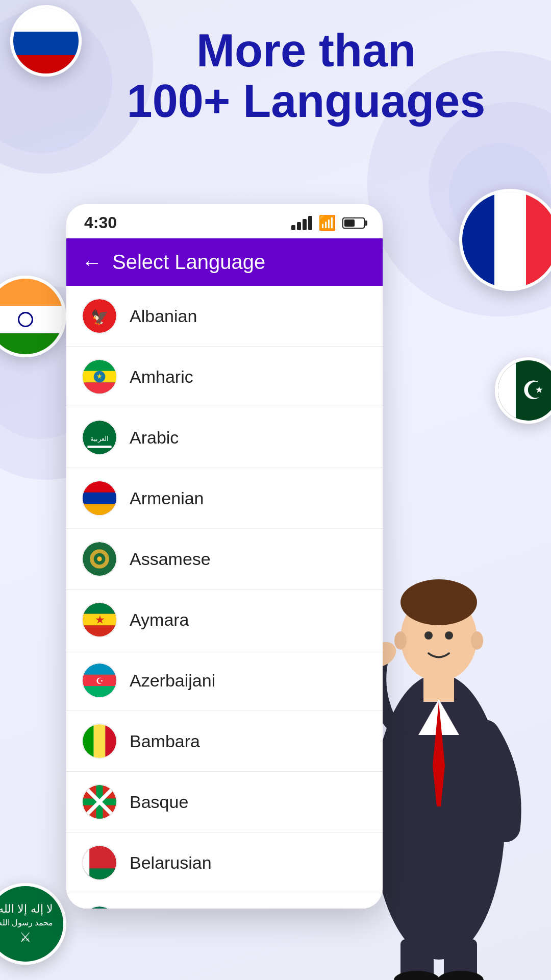  I want to click on wifi-icon: 📶, so click(328, 223).